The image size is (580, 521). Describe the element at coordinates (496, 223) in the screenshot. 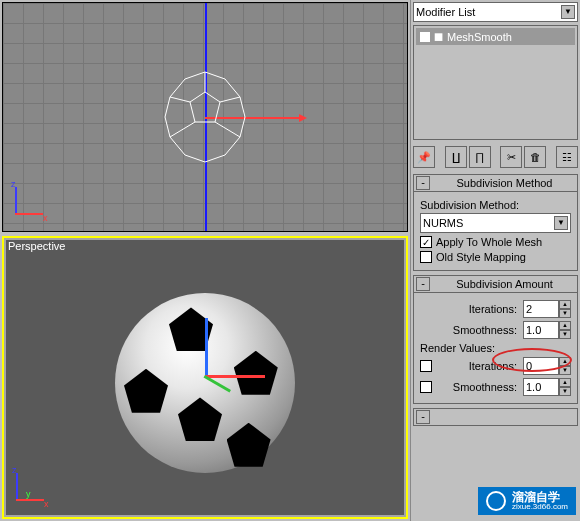

I see `subdiv-method-dropdown: NURMS ▼` at that location.